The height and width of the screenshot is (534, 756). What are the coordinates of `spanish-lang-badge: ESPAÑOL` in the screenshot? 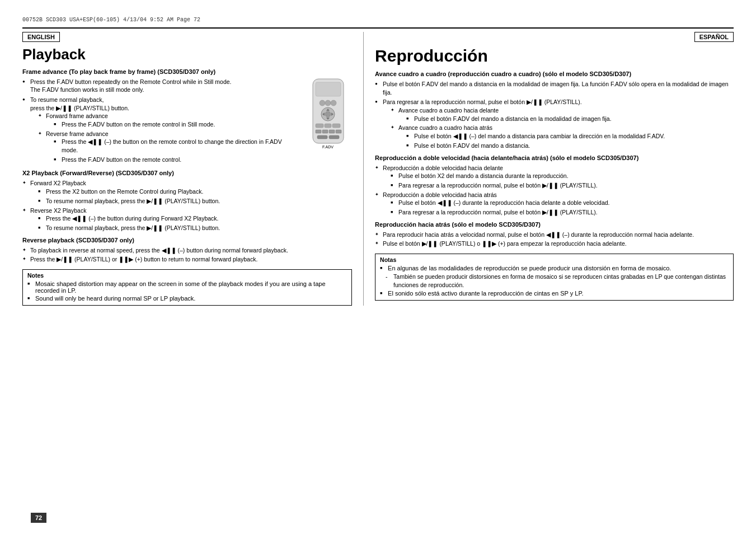 It's located at (714, 37).